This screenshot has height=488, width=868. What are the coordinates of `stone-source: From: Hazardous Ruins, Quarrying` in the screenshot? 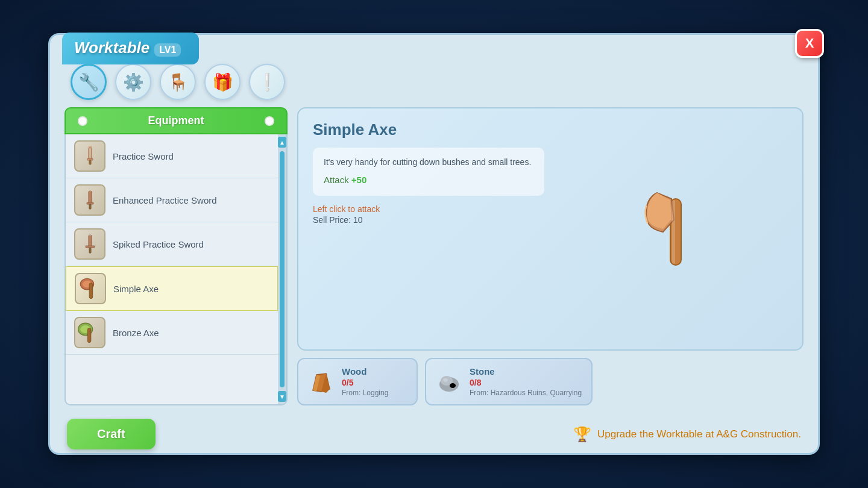 It's located at (526, 393).